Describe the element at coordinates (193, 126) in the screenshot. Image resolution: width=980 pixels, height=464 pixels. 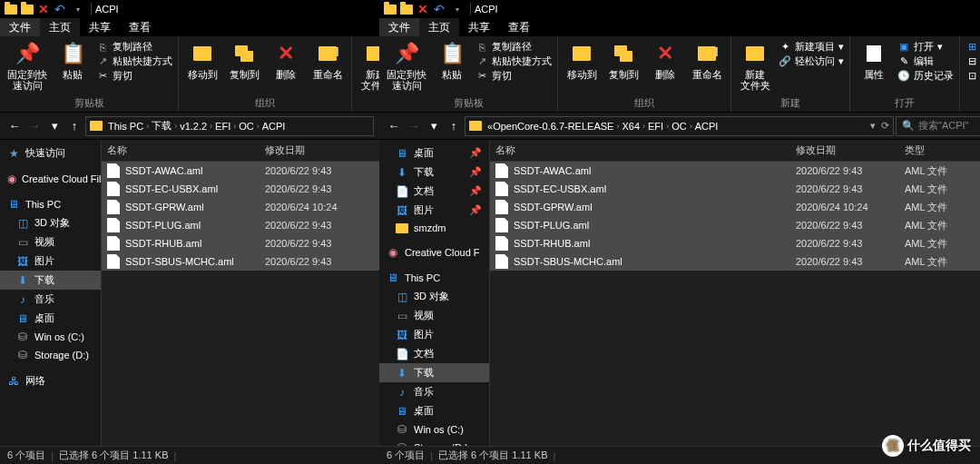
I see `breadcrumb-seg: v1.2.2` at that location.